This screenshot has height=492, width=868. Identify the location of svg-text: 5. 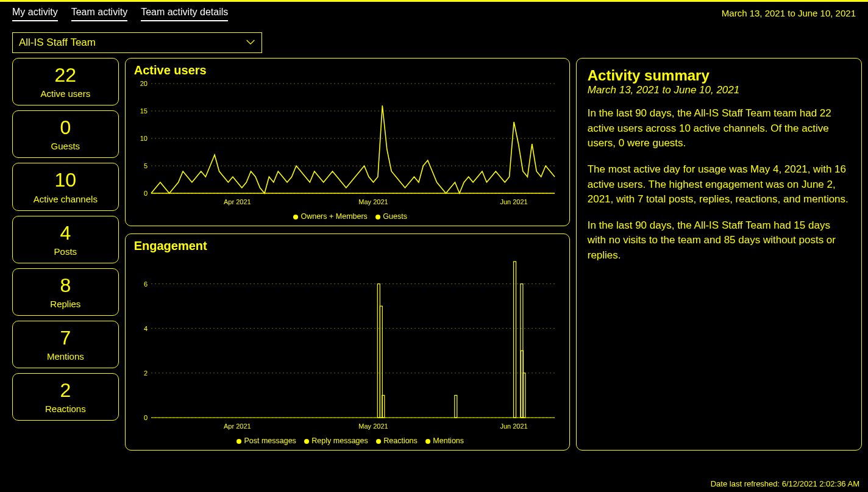
(146, 166).